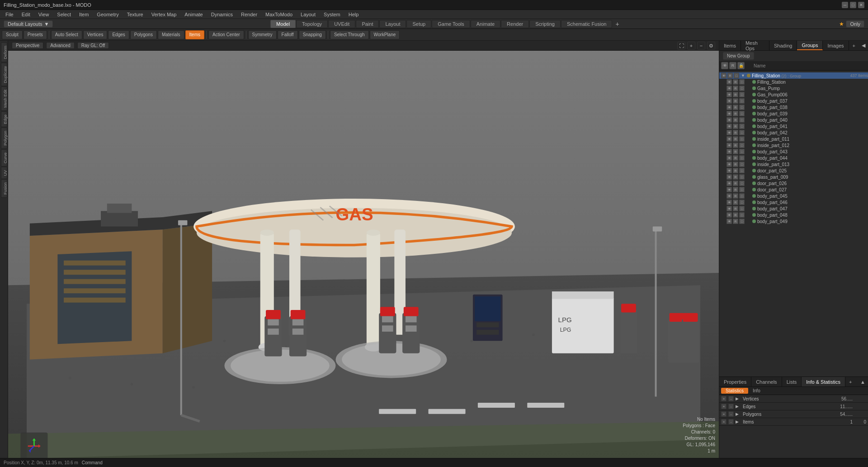  I want to click on vis-lock-17: □, so click(742, 183).